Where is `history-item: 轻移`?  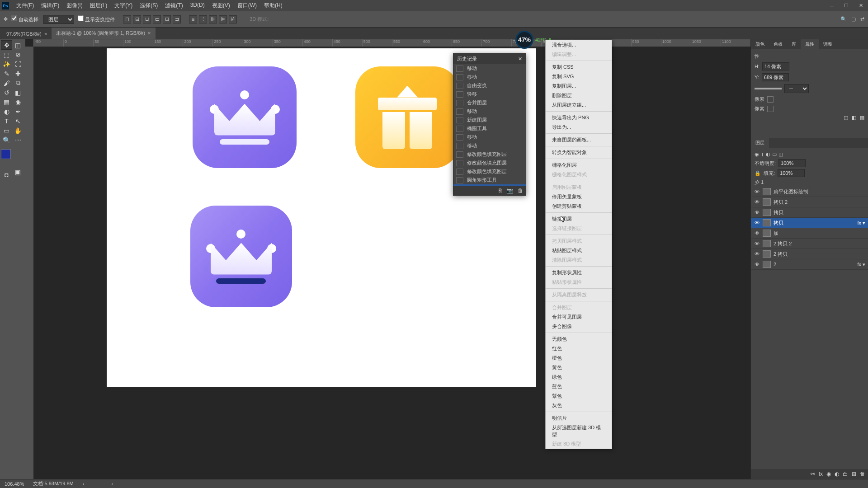
history-item: 轻移 is located at coordinates (490, 94).